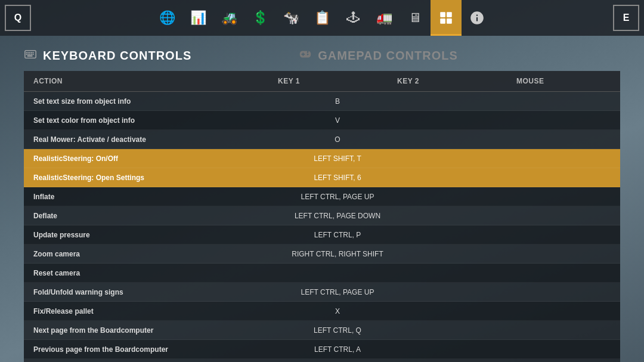 This screenshot has height=362, width=644. Describe the element at coordinates (457, 81) in the screenshot. I see `col-key2: KEY 2` at that location.